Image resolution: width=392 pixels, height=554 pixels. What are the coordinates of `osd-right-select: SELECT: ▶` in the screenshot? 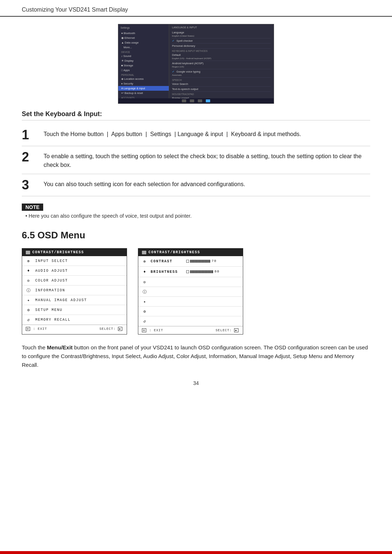 It's located at (227, 330).